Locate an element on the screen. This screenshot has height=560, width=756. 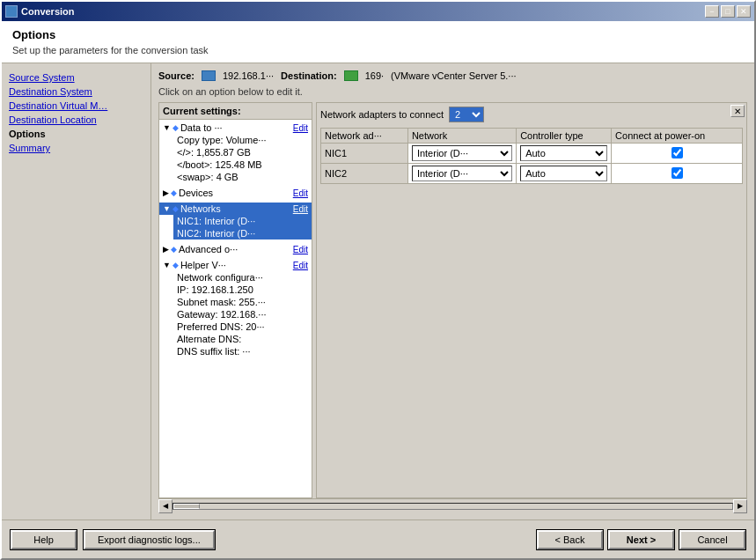
scroll-thumb is located at coordinates (187, 506).